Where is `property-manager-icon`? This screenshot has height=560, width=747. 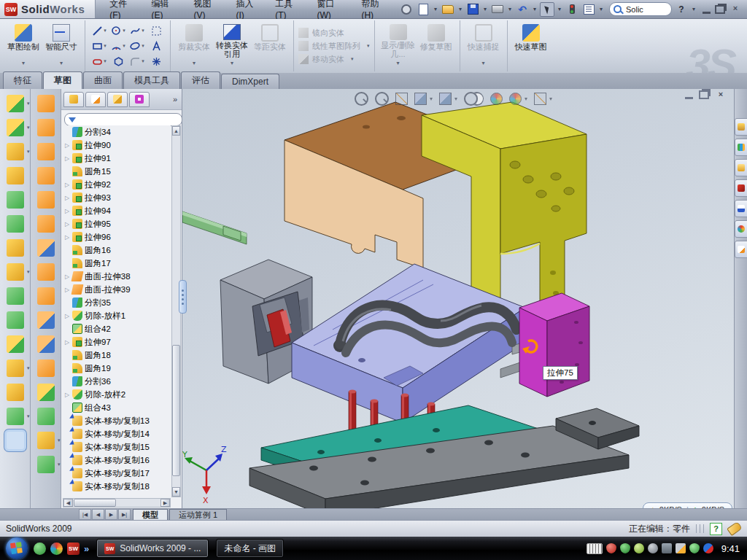
property-manager-icon is located at coordinates (96, 99).